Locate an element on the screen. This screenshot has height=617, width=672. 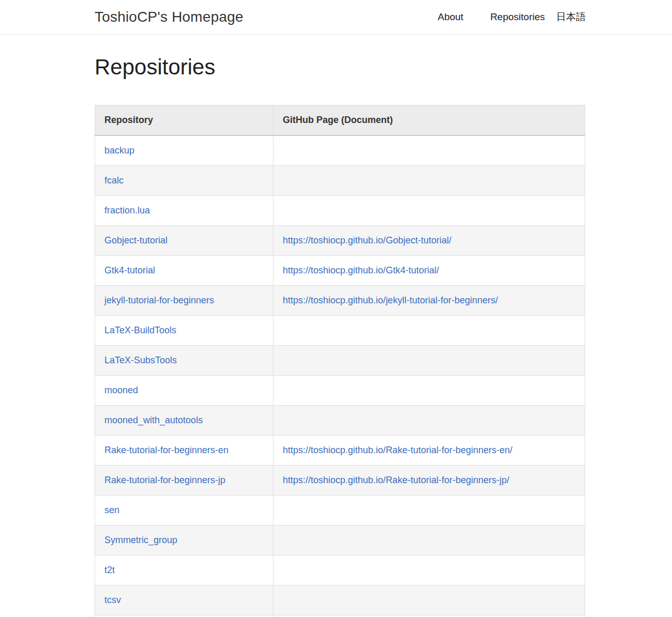
table-row: tcsv is located at coordinates (340, 600).